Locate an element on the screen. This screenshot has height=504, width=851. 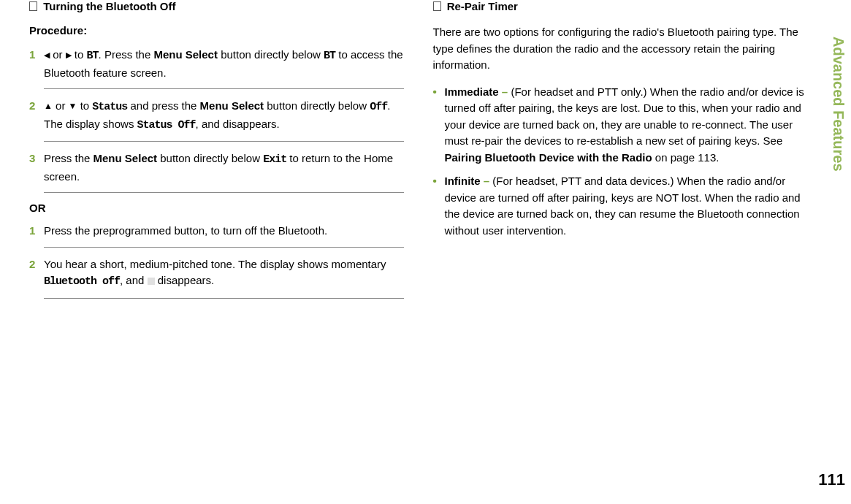
page-number: 111 is located at coordinates (831, 480).